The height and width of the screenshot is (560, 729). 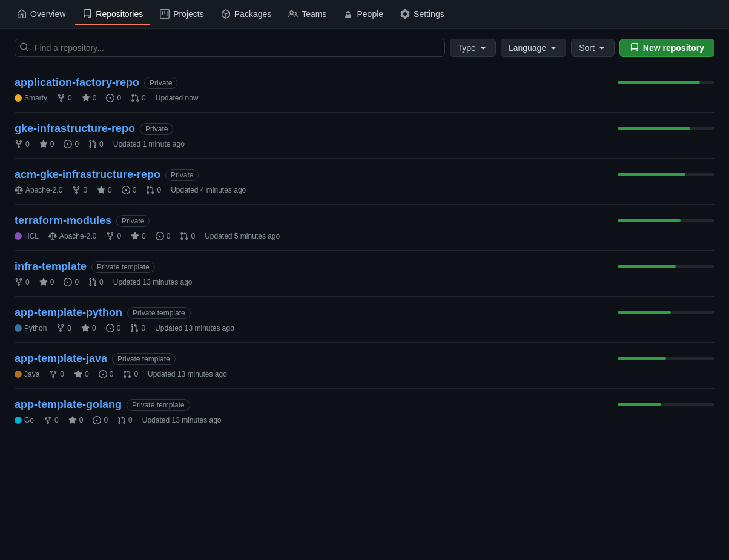 I want to click on new-repo-button: New repository, so click(x=667, y=48).